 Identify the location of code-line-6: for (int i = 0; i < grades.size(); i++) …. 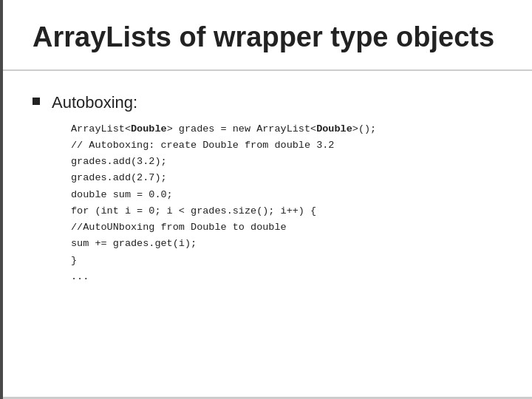
(223, 211).